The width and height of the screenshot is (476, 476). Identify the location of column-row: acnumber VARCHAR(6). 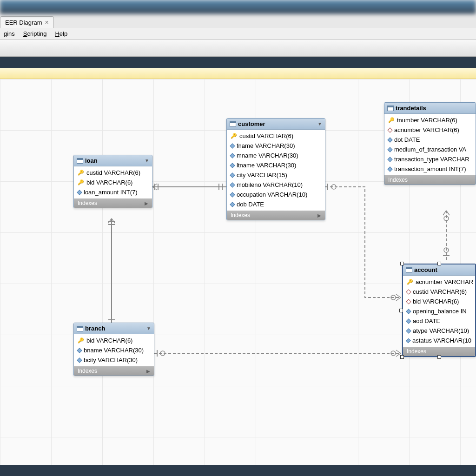
(430, 130).